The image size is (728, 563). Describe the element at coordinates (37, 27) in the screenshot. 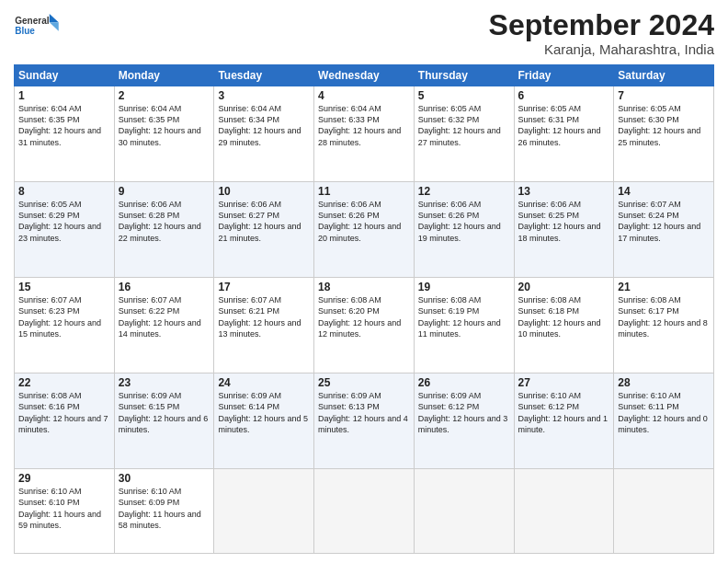

I see `logo-svg: General Blue` at that location.